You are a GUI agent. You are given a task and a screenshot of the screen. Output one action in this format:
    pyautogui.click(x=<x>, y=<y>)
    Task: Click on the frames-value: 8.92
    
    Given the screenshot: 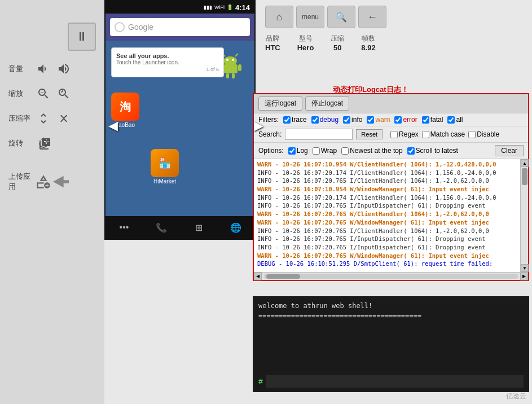 What is the action you would take?
    pyautogui.click(x=368, y=47)
    